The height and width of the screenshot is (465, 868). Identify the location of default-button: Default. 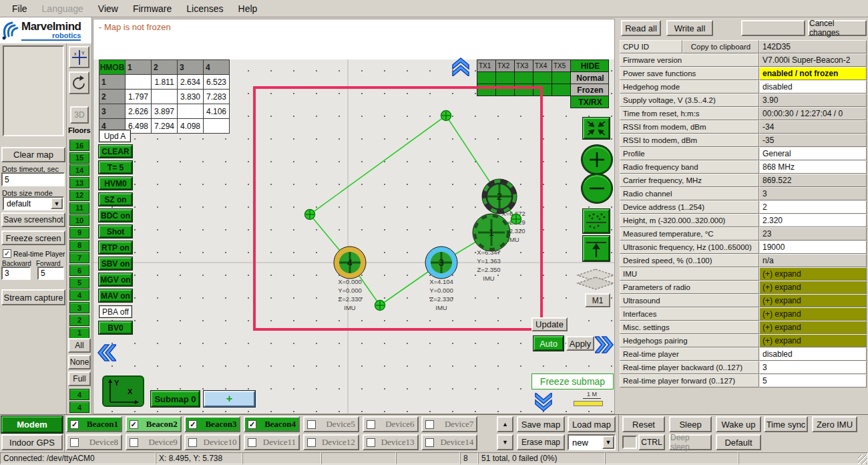
(738, 442).